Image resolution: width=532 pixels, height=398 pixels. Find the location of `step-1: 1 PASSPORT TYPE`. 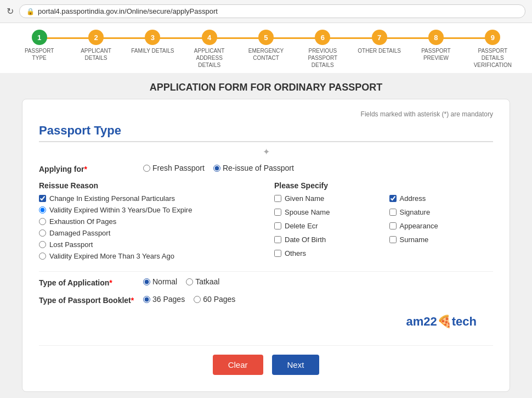

step-1: 1 PASSPORT TYPE is located at coordinates (39, 46).